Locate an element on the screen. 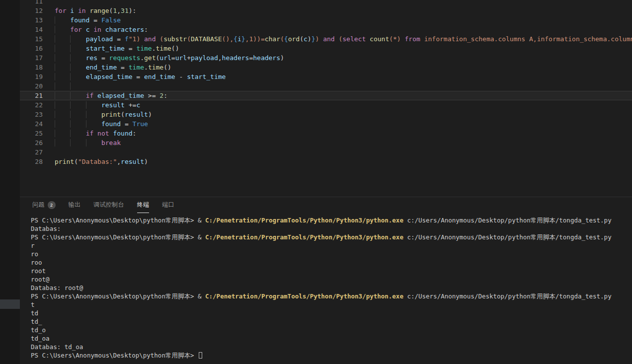 Image resolution: width=632 pixels, height=364 pixels. code-line: 16 start_time = time.time() is located at coordinates (326, 49).